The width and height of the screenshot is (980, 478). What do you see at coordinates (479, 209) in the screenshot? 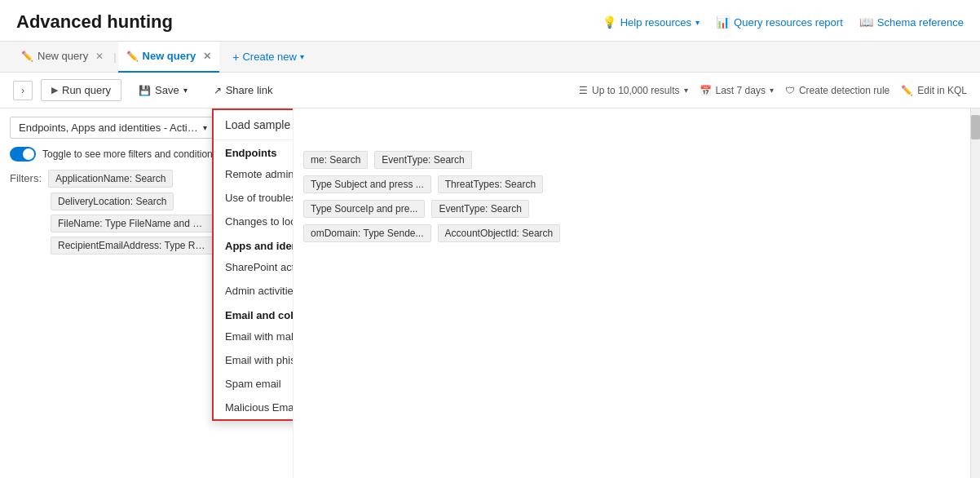
I see `right-tag-eventtype-search-2: EventType: Search` at bounding box center [479, 209].